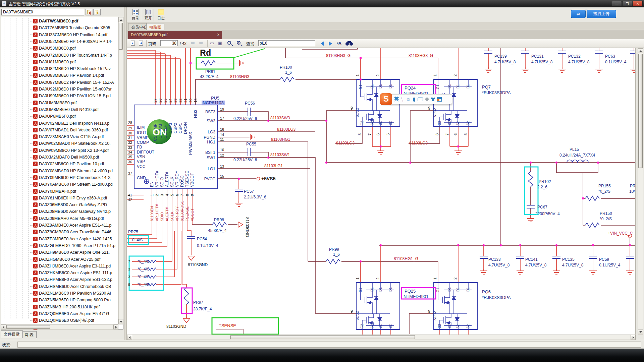  I want to click on file-list-hscrollbar, so click(60, 327).